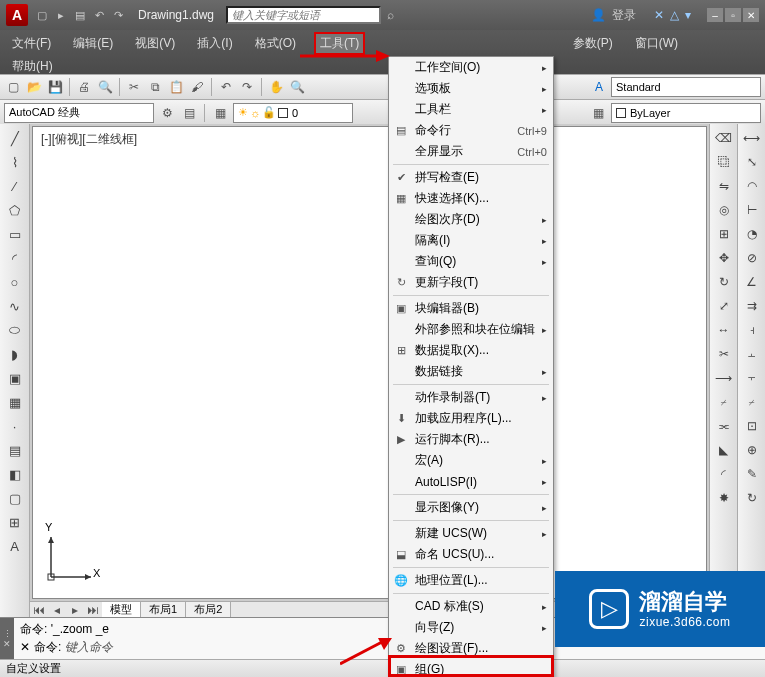 The width and height of the screenshot is (765, 677). Describe the element at coordinates (118, 15) in the screenshot. I see `qat-redo-icon: ↷` at that location.